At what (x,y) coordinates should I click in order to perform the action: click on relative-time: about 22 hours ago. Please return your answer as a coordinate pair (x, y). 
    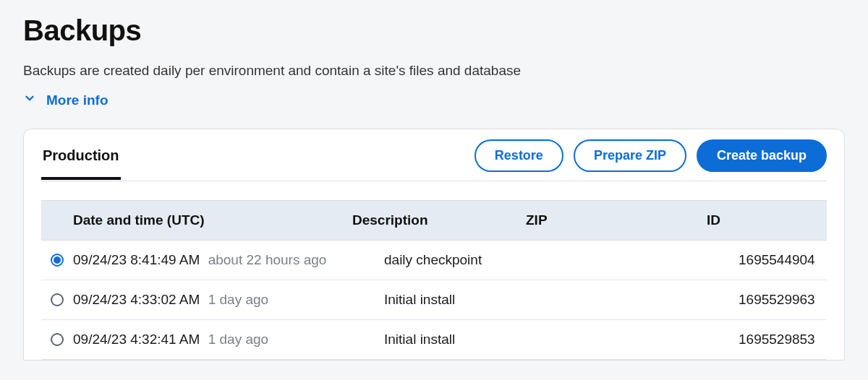
    Looking at the image, I should click on (268, 260).